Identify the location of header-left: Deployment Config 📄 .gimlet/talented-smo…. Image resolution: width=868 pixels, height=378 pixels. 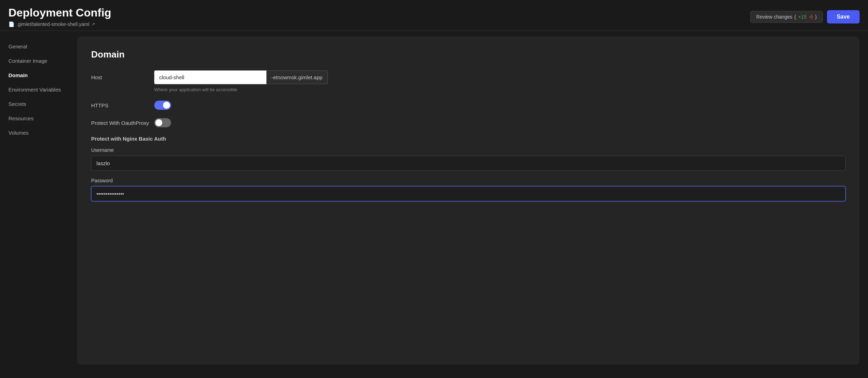
(60, 17).